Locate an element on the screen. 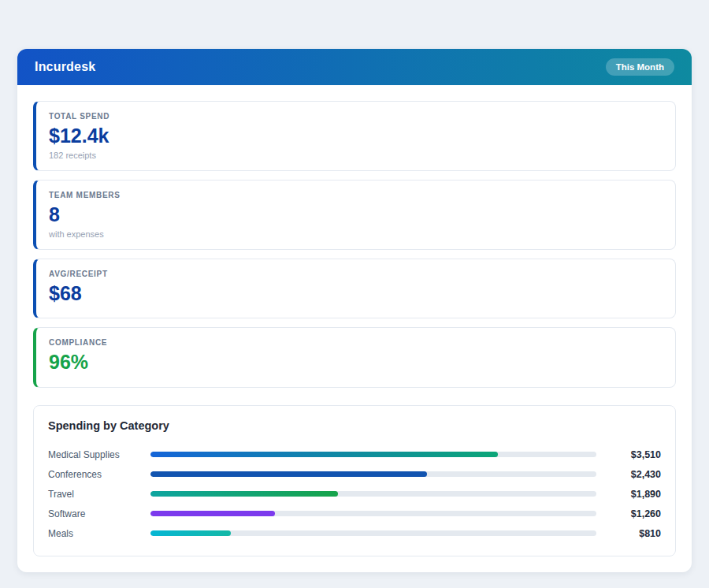 The height and width of the screenshot is (588, 709). stat-label: COMPLIANCE is located at coordinates (356, 342).